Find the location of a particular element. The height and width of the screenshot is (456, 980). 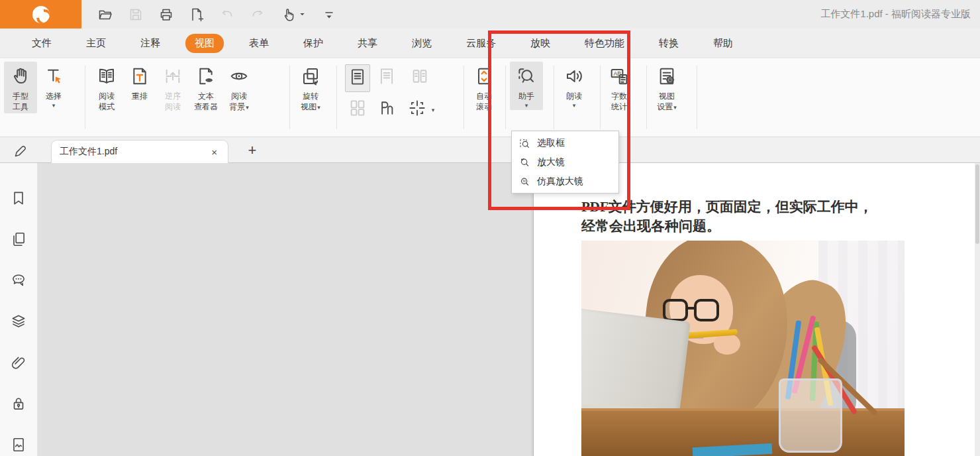

assistant-dropdown-arrow: ▾ is located at coordinates (527, 105).